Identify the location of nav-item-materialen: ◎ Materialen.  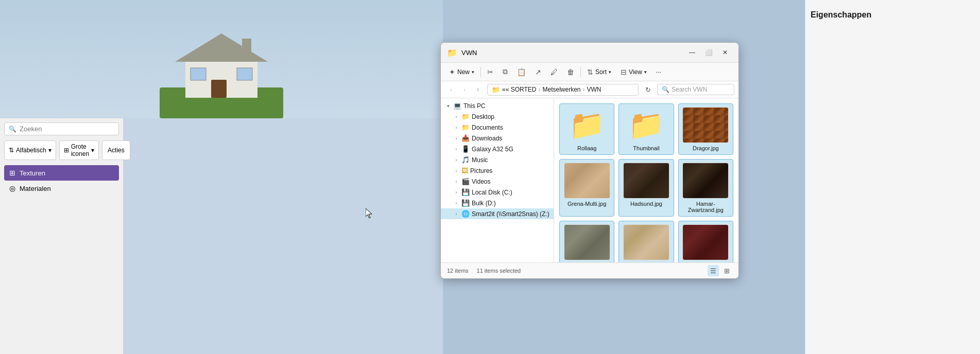
(62, 188).